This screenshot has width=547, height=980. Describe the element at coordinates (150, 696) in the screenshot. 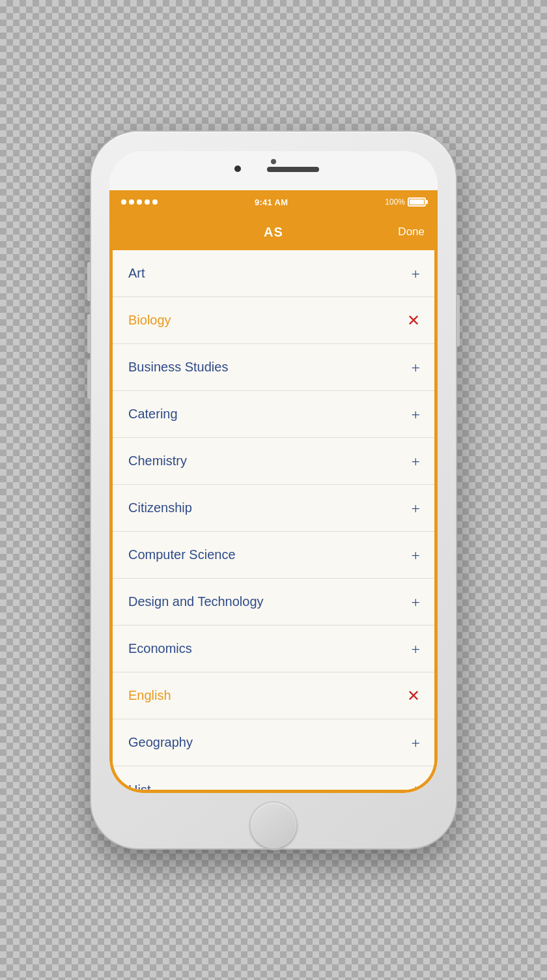

I see `subject-label: English` at that location.